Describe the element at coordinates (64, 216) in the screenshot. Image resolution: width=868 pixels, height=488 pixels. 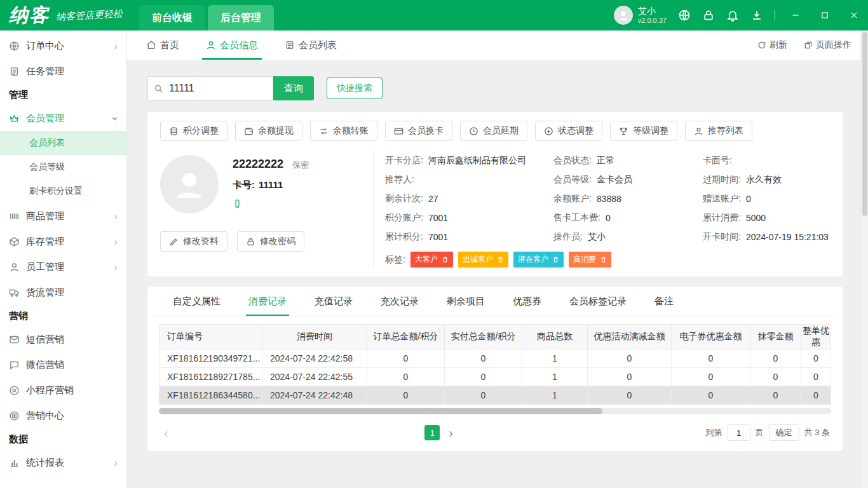
I see `sidebar-item-product-management: 商品管理 ›` at that location.